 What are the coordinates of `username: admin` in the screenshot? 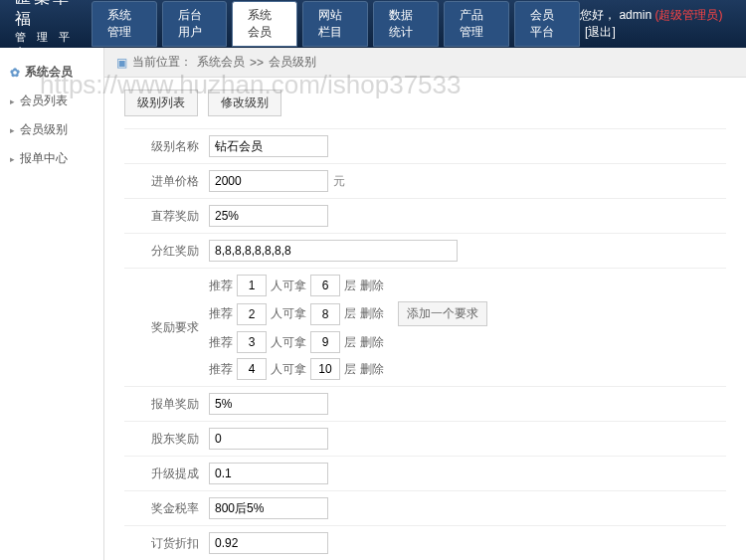 It's located at (635, 15).